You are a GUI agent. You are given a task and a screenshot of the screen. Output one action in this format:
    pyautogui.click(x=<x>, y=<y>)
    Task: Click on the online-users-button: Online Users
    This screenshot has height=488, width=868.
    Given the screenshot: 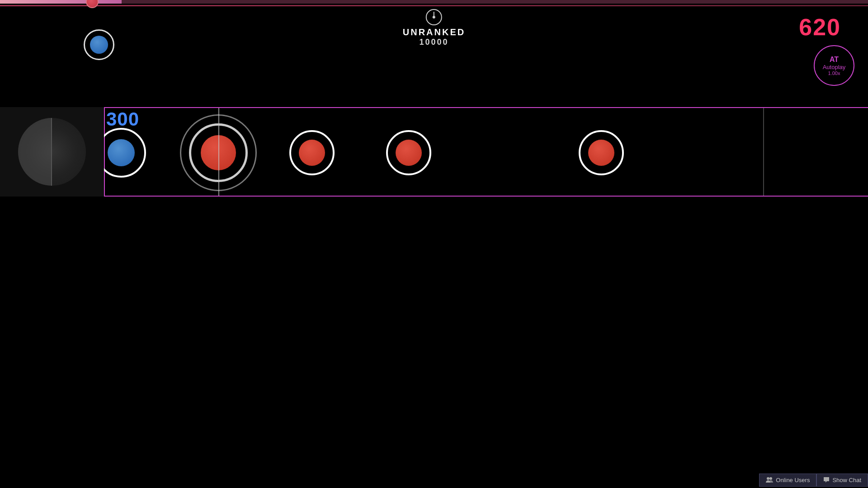 What is the action you would take?
    pyautogui.click(x=788, y=480)
    